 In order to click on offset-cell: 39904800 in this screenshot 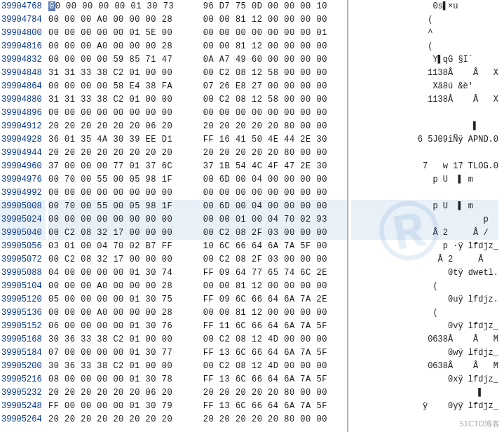, I will do `click(22, 34)`.